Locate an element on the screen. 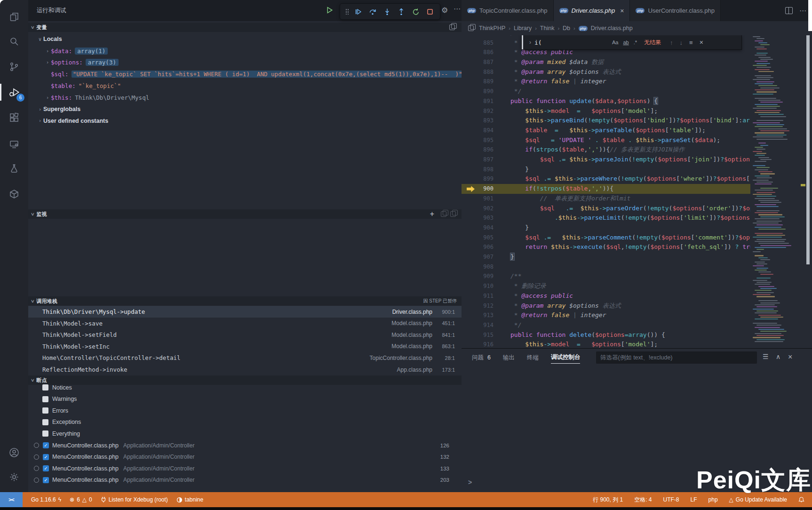  code-line: 907} is located at coordinates (606, 257).